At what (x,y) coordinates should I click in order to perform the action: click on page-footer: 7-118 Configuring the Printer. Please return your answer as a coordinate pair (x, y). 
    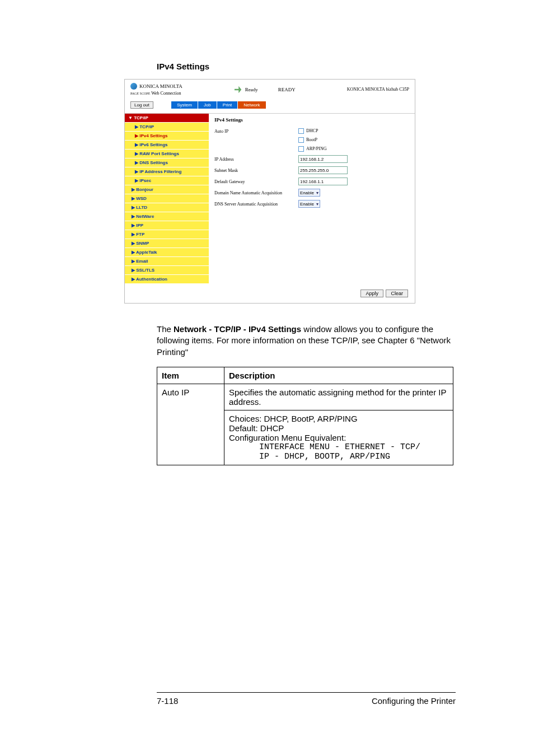
    Looking at the image, I should click on (270, 699).